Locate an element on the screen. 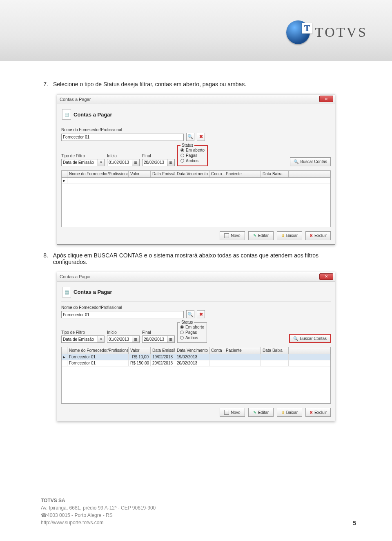 This screenshot has width=392, height=541. col-conta: Conta is located at coordinates (217, 351).